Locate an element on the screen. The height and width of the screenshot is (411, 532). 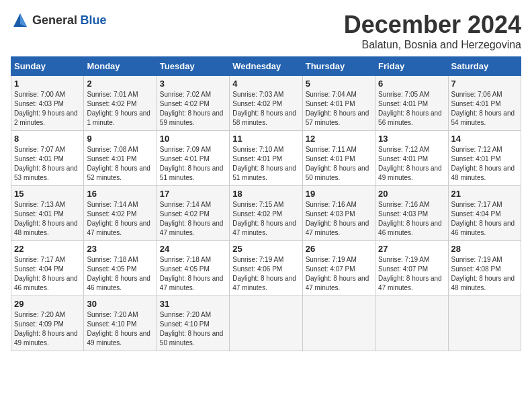
day-number: 24 is located at coordinates (193, 248).